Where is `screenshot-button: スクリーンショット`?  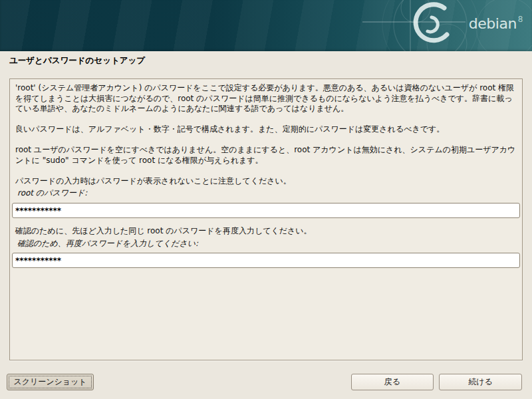
screenshot-button: スクリーンショット is located at coordinates (51, 382).